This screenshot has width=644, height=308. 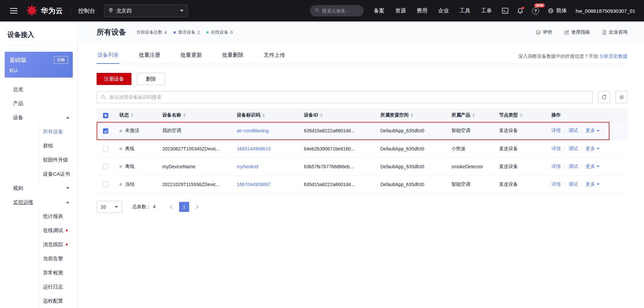 I want to click on cell-product: 智能空调, so click(x=471, y=131).